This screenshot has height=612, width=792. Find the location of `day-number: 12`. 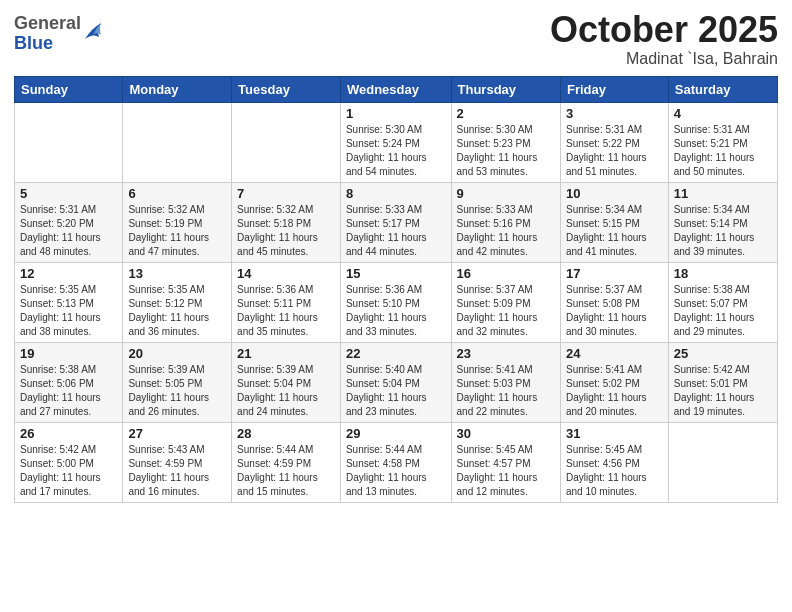

day-number: 12 is located at coordinates (68, 274).